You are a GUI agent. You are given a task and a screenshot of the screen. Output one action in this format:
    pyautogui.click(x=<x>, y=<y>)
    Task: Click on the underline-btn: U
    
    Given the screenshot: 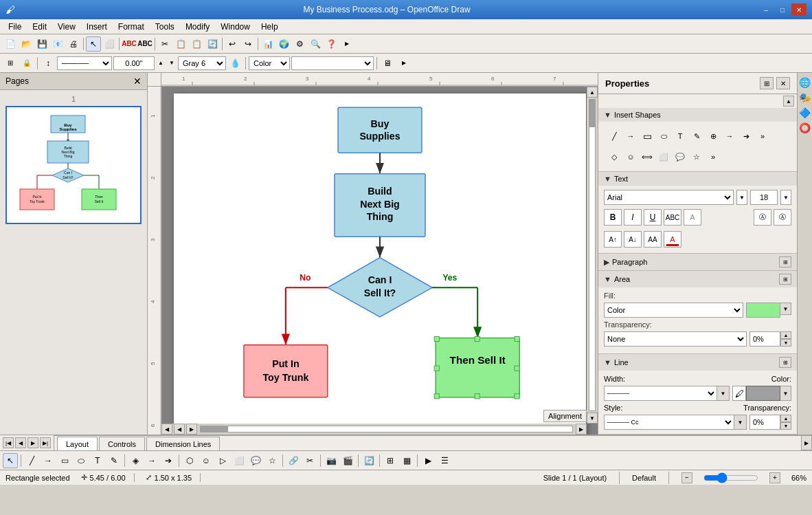 What is the action you would take?
    pyautogui.click(x=653, y=217)
    